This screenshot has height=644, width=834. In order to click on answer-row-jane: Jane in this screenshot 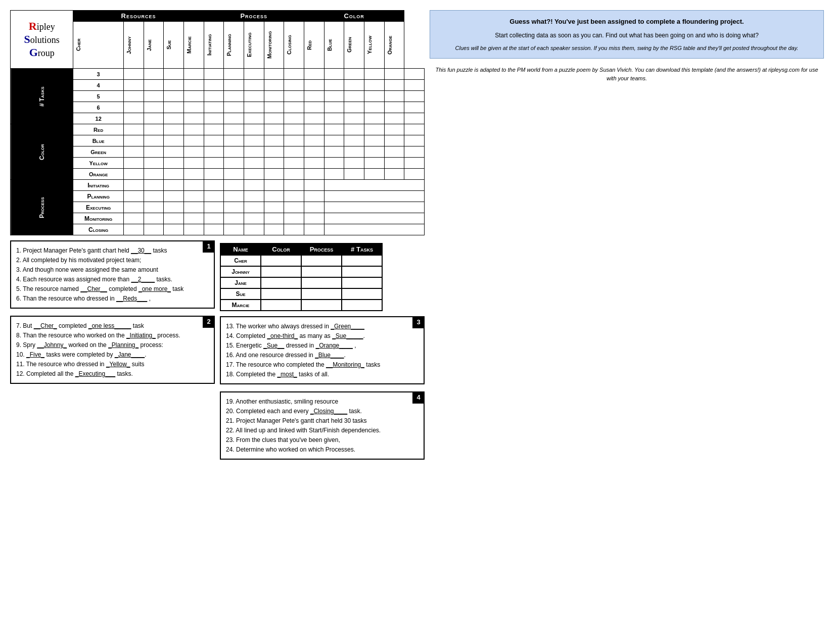, I will do `click(301, 283)`.